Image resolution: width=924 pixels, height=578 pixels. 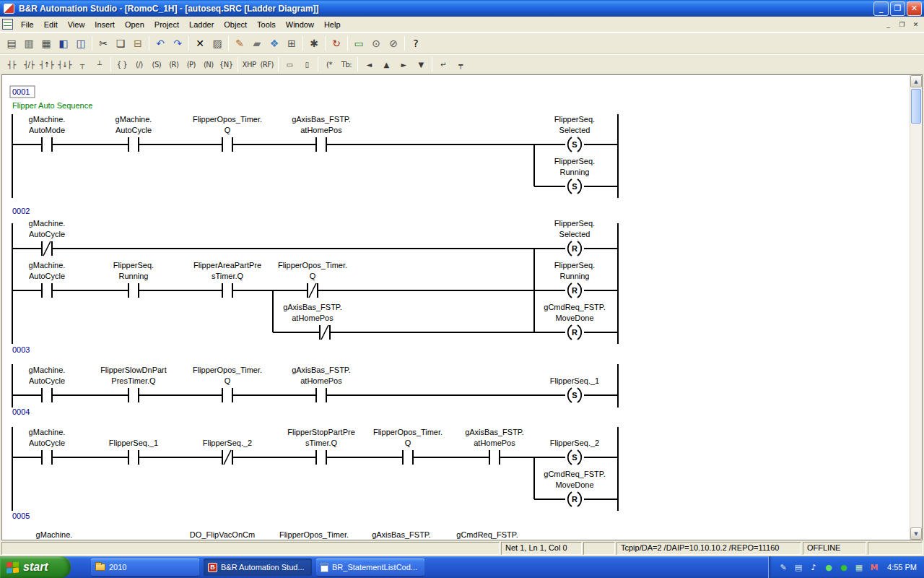 What do you see at coordinates (65, 65) in the screenshot?
I see `contact-neg-edge-icon: ┤↓├` at bounding box center [65, 65].